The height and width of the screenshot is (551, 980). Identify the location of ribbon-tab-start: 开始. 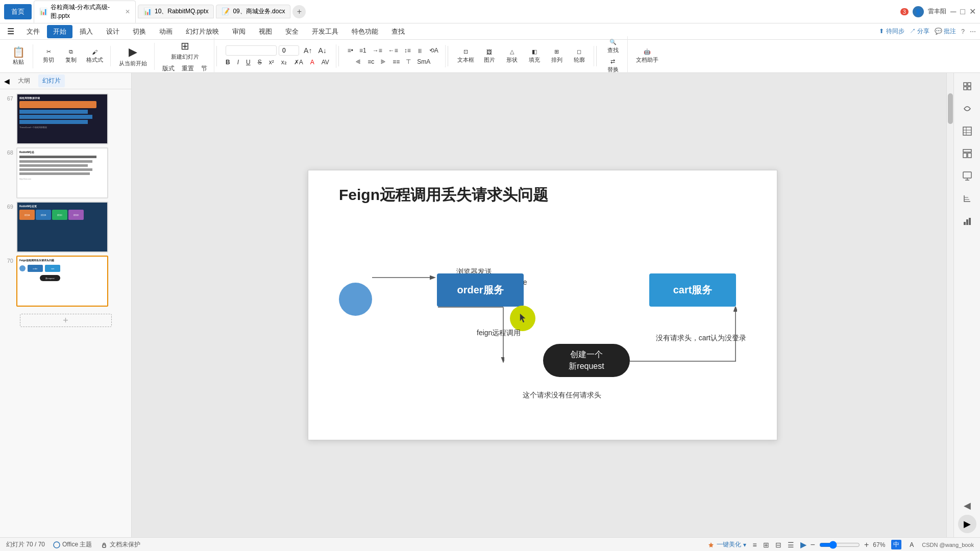
(60, 32).